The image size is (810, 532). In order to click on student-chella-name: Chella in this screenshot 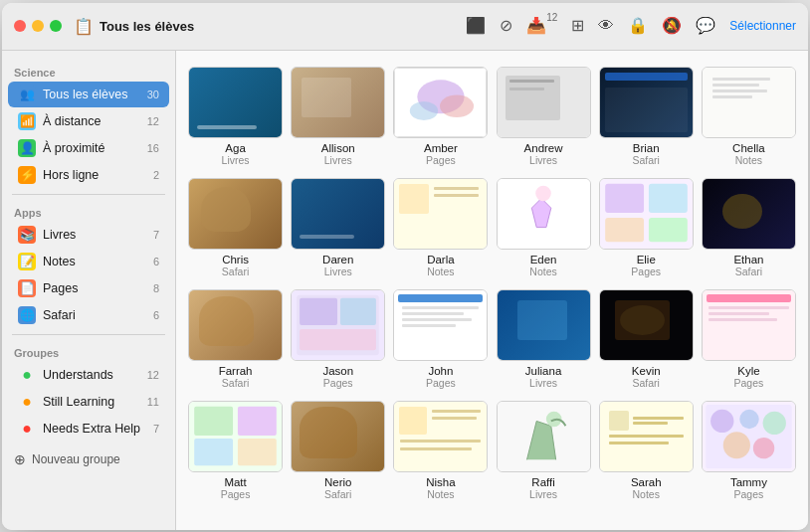, I will do `click(748, 148)`.